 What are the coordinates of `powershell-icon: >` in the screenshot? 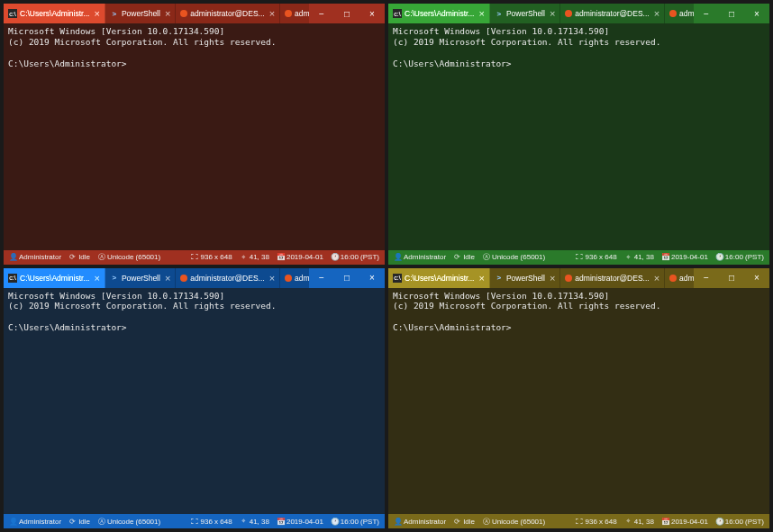 It's located at (499, 278).